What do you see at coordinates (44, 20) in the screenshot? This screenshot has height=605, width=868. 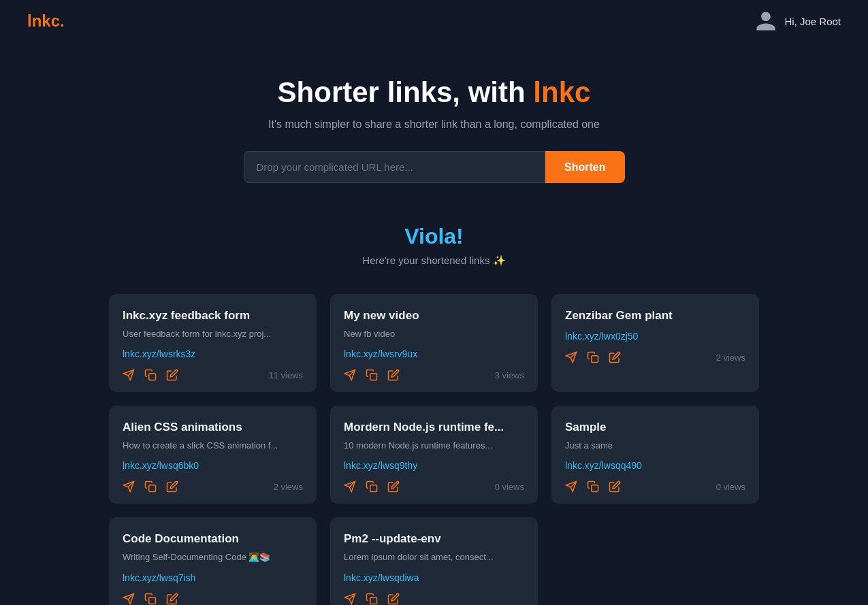 I see `logo-text: lnkc` at bounding box center [44, 20].